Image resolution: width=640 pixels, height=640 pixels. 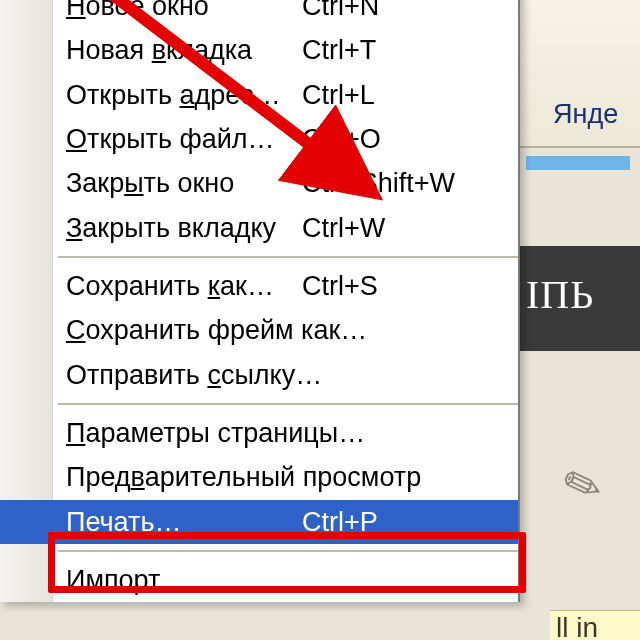 I want to click on menu-item-label: Открыть файл…, so click(x=184, y=139).